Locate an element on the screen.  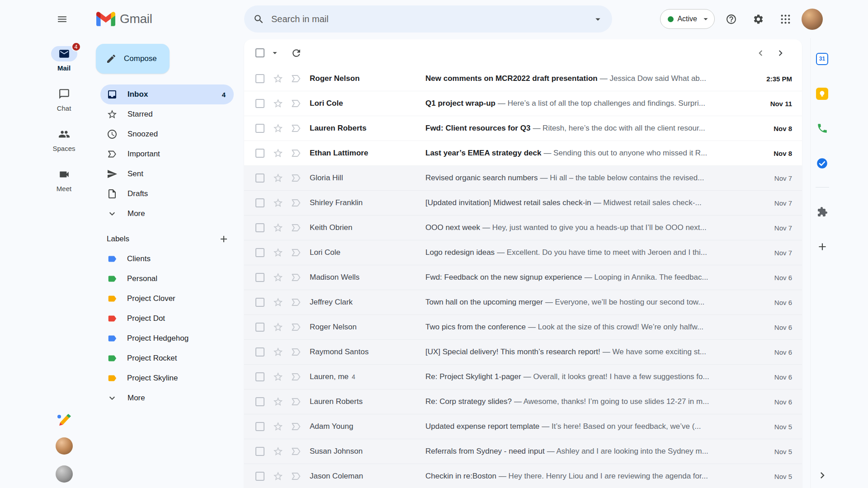
voice-icon is located at coordinates (822, 128).